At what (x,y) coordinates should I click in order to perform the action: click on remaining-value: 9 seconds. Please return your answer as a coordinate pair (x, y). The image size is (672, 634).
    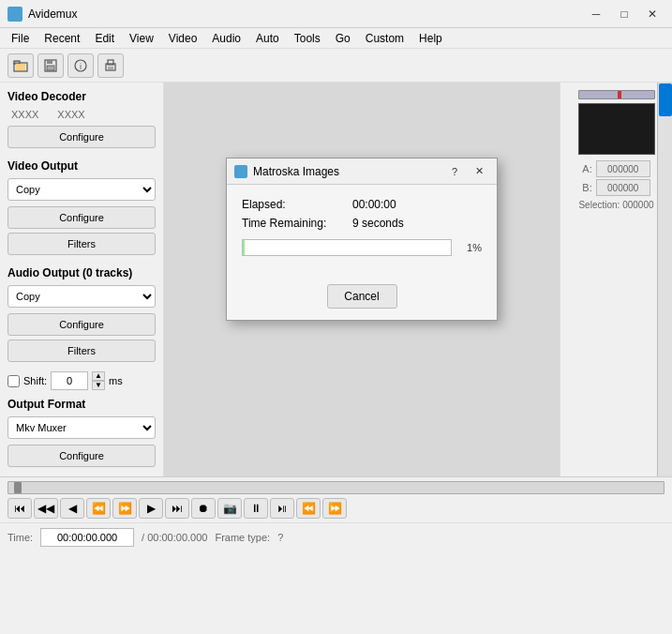
    Looking at the image, I should click on (379, 223).